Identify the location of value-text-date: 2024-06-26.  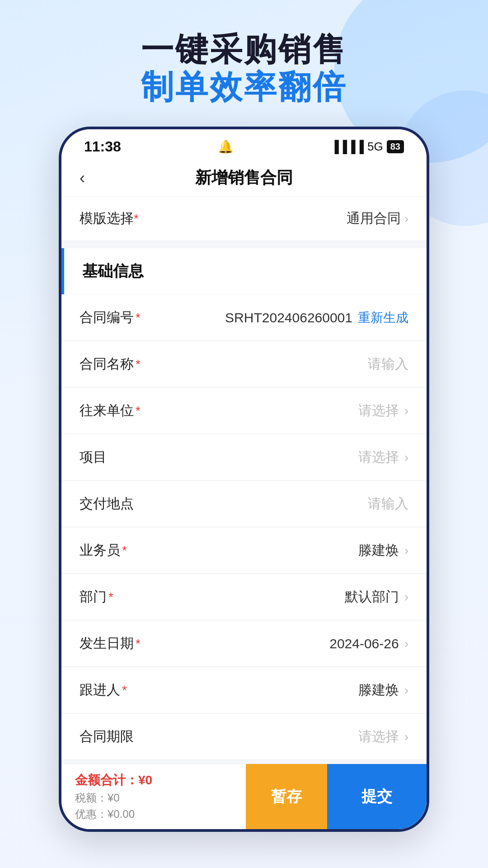
(364, 644).